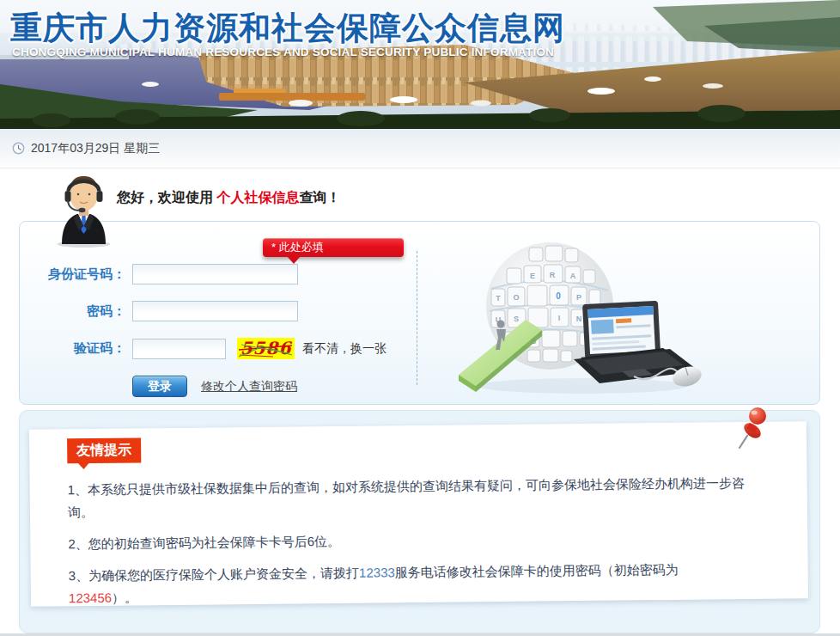 This screenshot has height=636, width=840. I want to click on change-password-link: 修改个人查询密码, so click(249, 387).